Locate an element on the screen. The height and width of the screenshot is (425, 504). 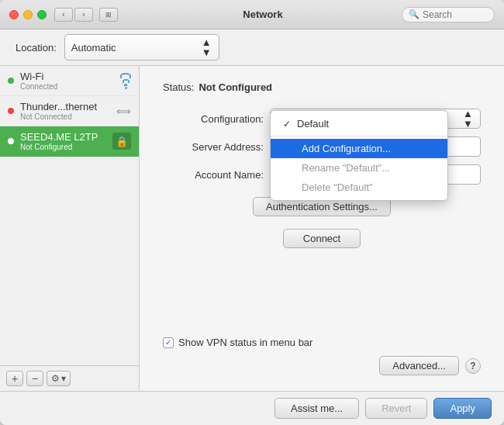
back-button: ‹ is located at coordinates (64, 15).